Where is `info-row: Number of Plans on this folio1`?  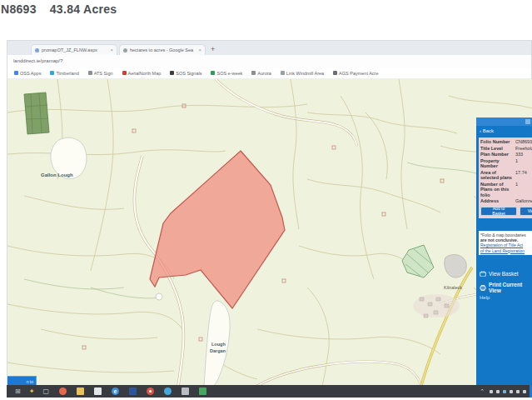
info-row: Number of Plans on this folio1 is located at coordinates (506, 190).